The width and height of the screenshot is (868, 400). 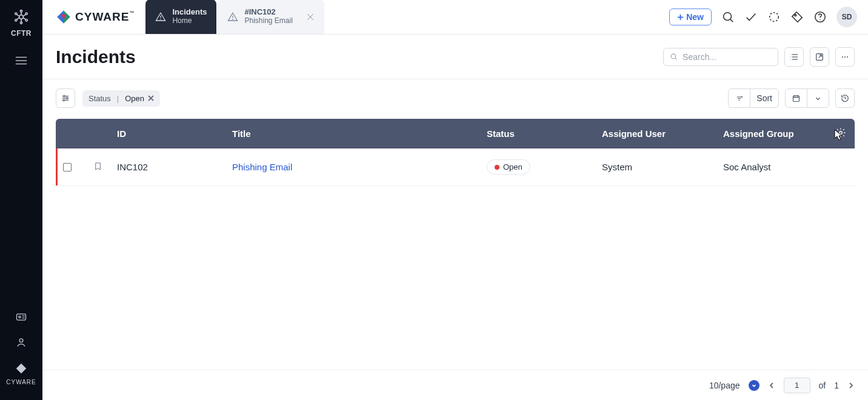 What do you see at coordinates (262, 167) in the screenshot?
I see `cell-title-link: Phishing Email` at bounding box center [262, 167].